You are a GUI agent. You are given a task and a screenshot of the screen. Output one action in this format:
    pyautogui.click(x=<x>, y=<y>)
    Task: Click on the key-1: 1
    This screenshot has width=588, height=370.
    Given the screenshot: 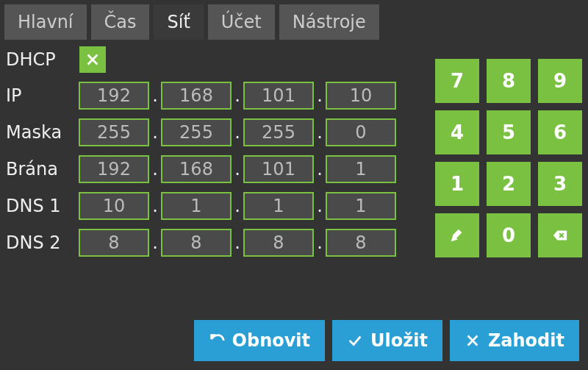 What is the action you would take?
    pyautogui.click(x=457, y=184)
    